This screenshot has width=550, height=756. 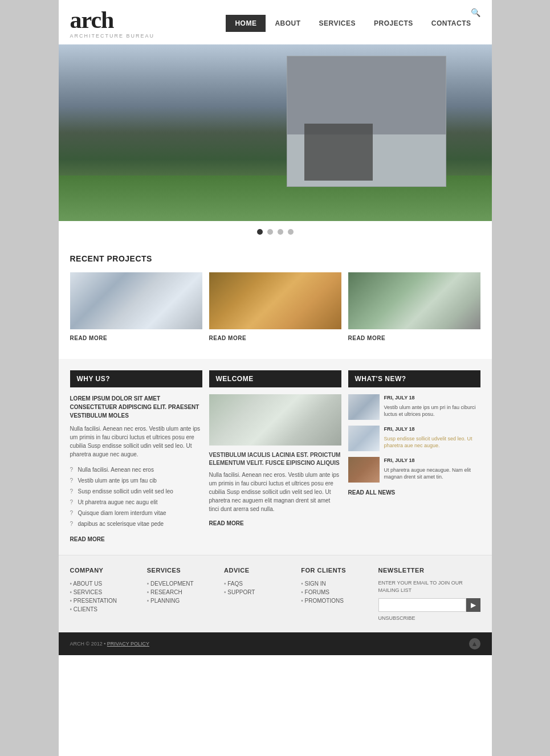 What do you see at coordinates (432, 411) in the screenshot?
I see `news-text-1: Vestib ulum ante ips um pri in fau cibur…` at bounding box center [432, 411].